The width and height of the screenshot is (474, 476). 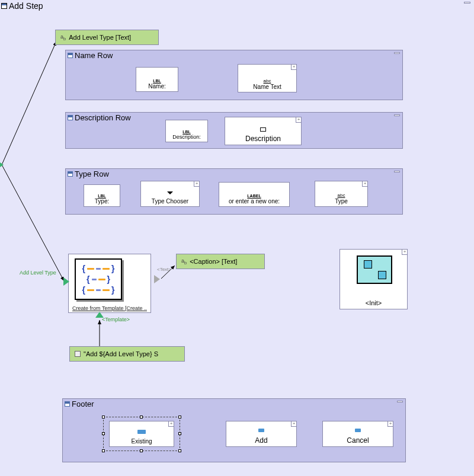 I want to click on type-row-title: Type Row, so click(x=92, y=174).